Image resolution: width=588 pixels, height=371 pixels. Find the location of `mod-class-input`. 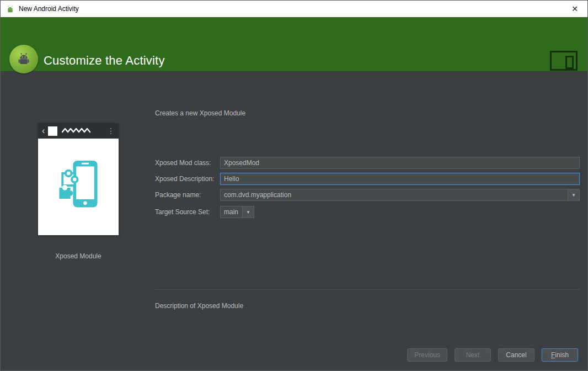

mod-class-input is located at coordinates (400, 163).